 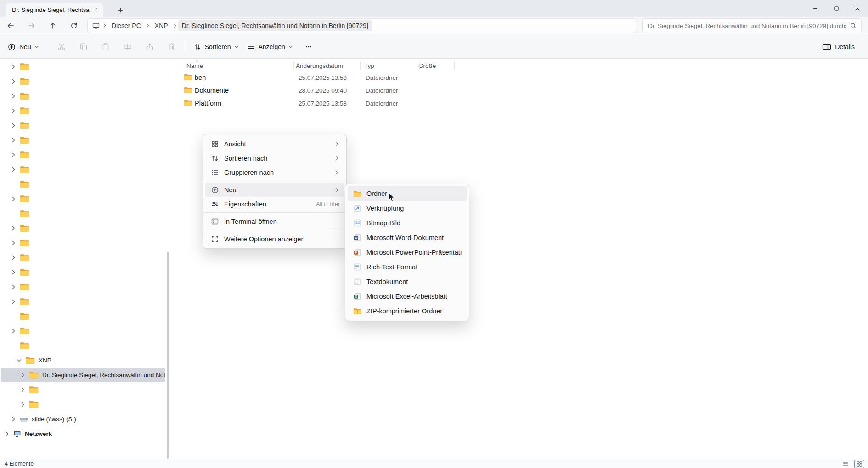 What do you see at coordinates (275, 158) in the screenshot?
I see `context-menu-item-sortieren-nach: Sortieren nach` at bounding box center [275, 158].